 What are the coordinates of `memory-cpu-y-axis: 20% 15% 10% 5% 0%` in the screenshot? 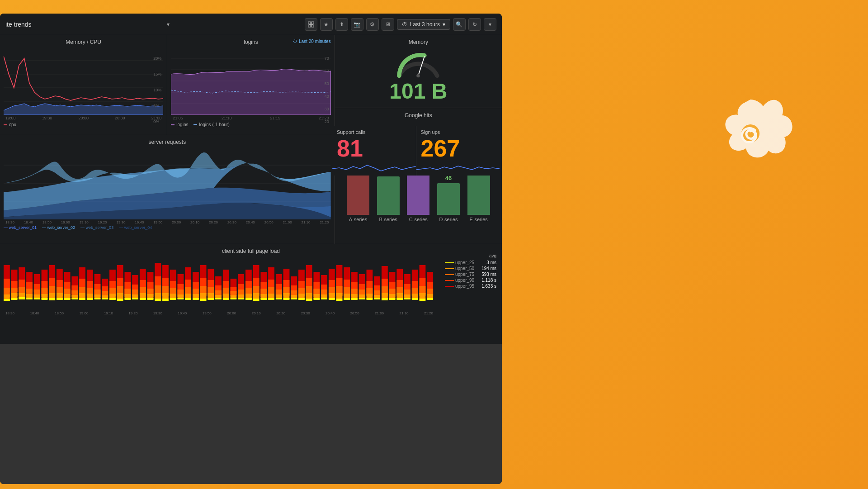 It's located at (157, 90).